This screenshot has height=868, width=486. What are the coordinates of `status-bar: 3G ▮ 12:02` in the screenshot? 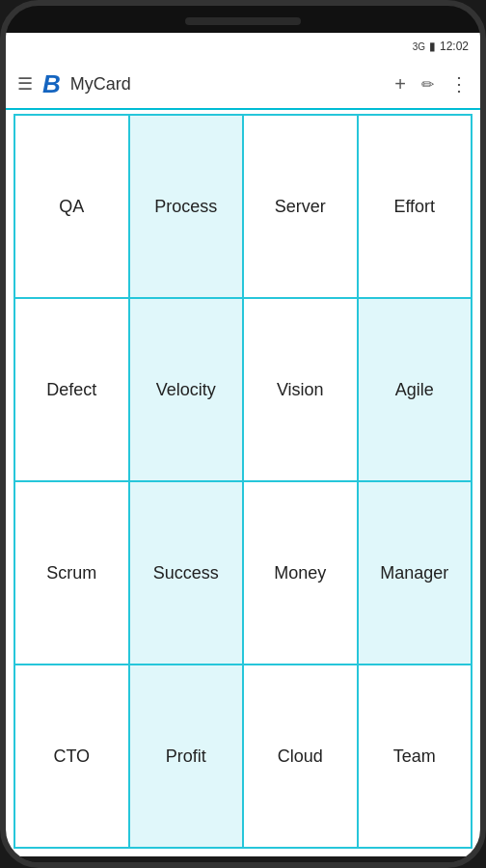 It's located at (243, 46).